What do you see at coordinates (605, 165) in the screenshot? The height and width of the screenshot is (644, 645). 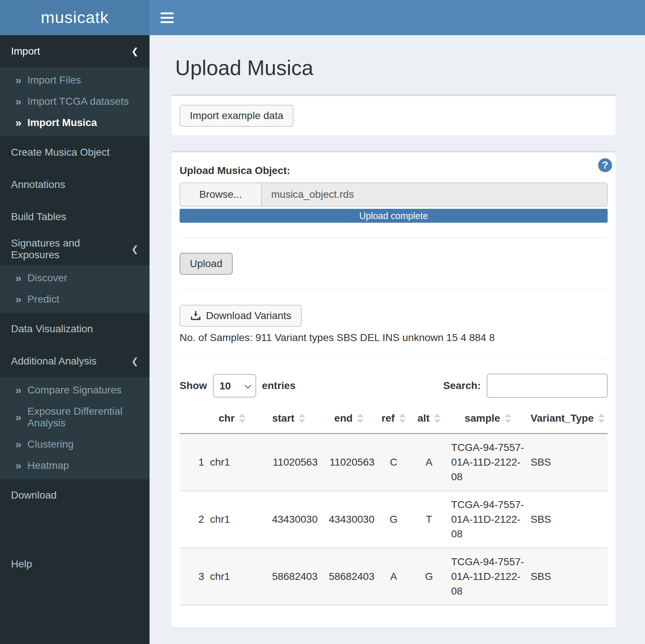 I see `help-icon: ?` at bounding box center [605, 165].